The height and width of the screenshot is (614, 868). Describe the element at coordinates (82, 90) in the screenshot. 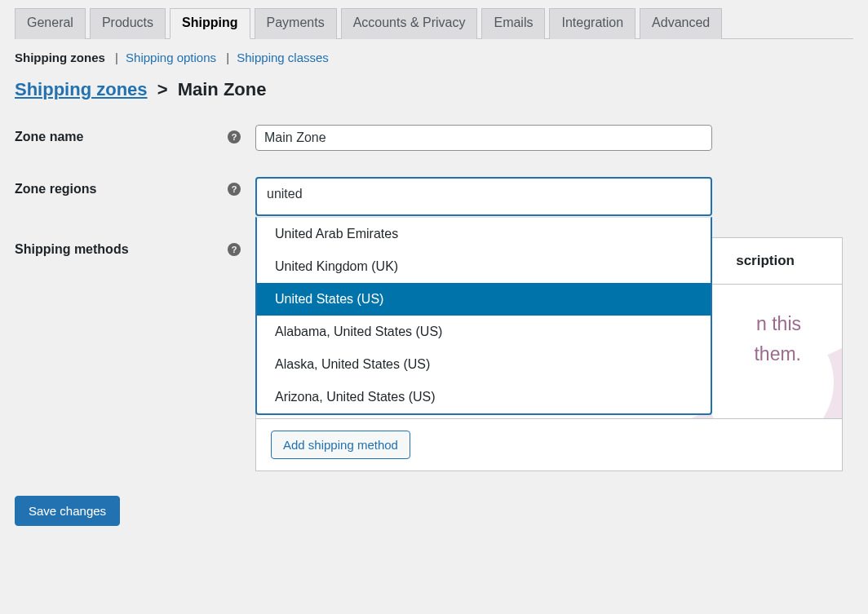

I see `breadcrumb-shipping-zones-link: Shipping zones` at that location.